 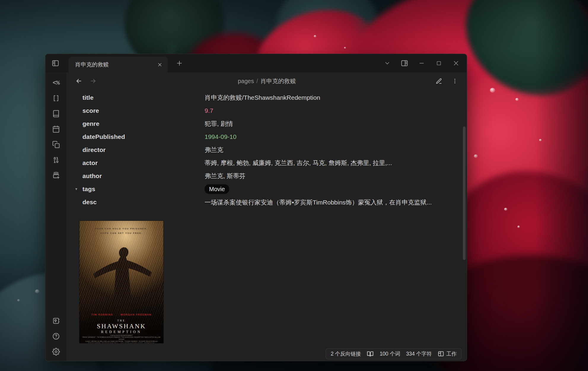 I want to click on tab-shawshank: 肖申克的救赎, so click(x=118, y=65).